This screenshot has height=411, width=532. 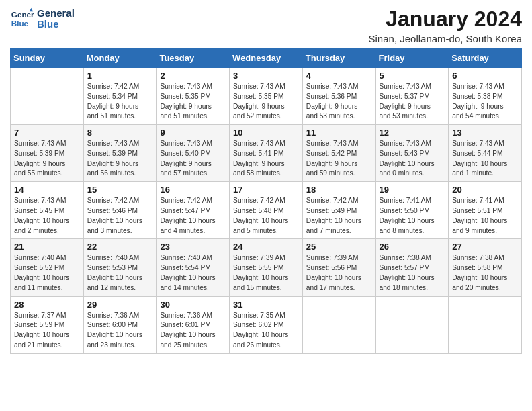 I want to click on calendar-cell: 23Sunrise: 7:40 AM Sunset: 5:54 PM Dayli…, so click(x=193, y=267).